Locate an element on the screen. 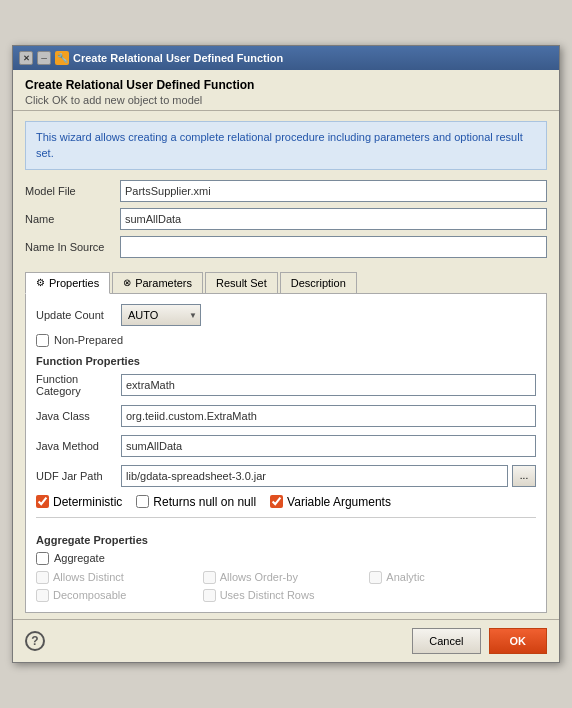 This screenshot has height=708, width=572. aggregate-options-grid: Allows Distinct Allows Order-by Analytic… is located at coordinates (286, 586).